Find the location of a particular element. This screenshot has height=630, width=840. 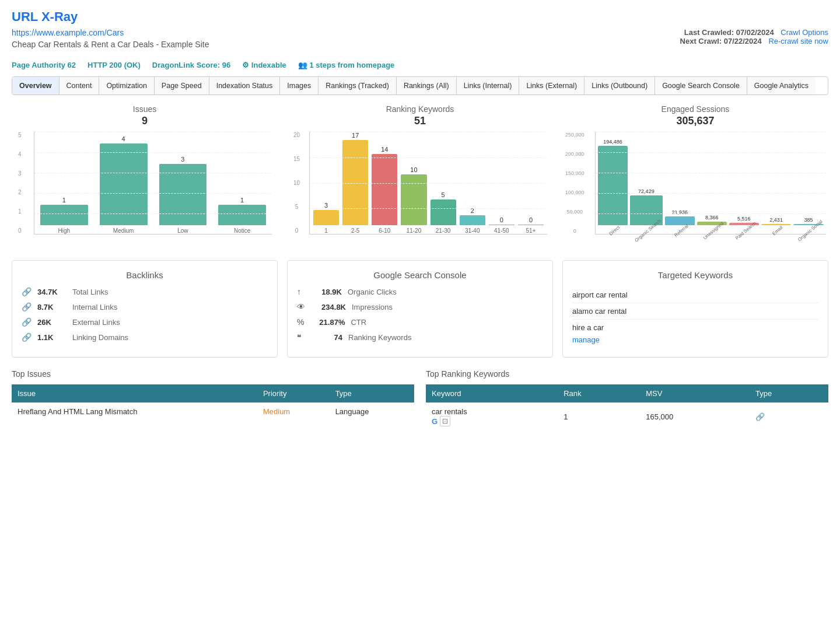

keyword-msv: 165,000 is located at coordinates (695, 416).